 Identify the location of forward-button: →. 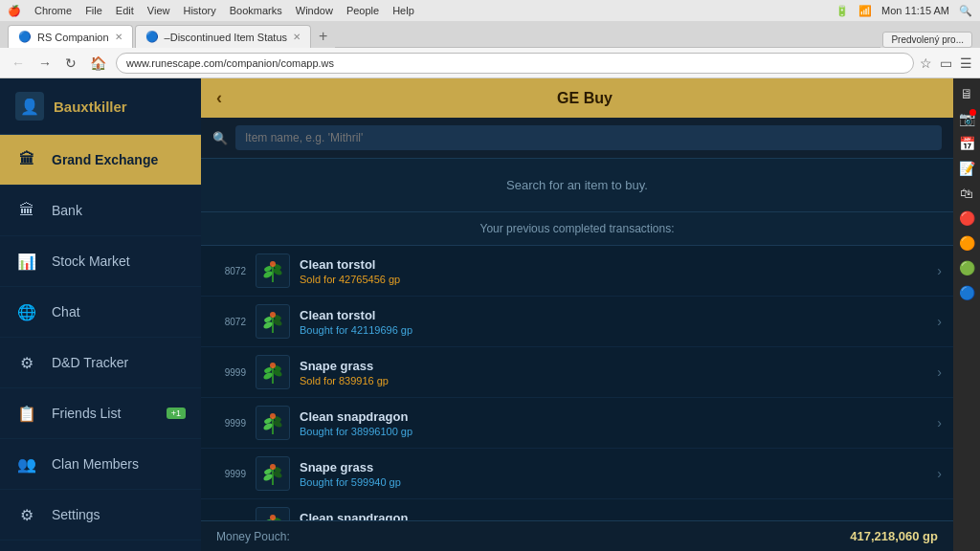
(45, 63).